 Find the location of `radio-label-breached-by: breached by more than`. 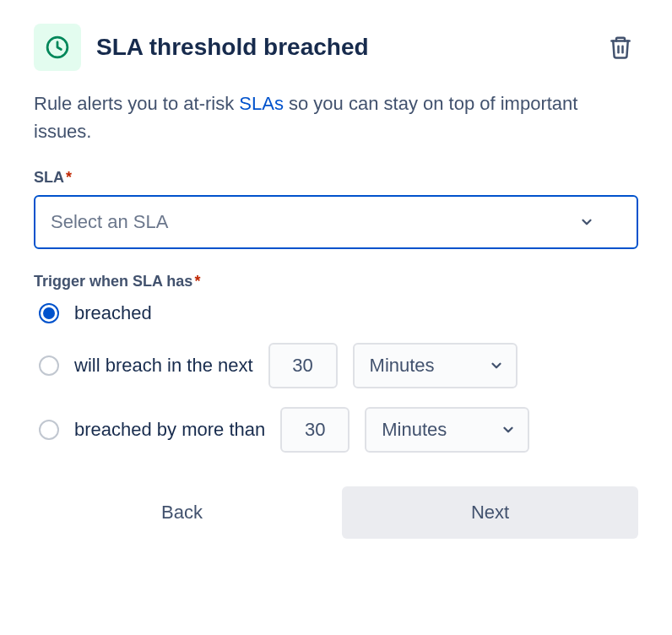

radio-label-breached-by: breached by more than is located at coordinates (170, 430).